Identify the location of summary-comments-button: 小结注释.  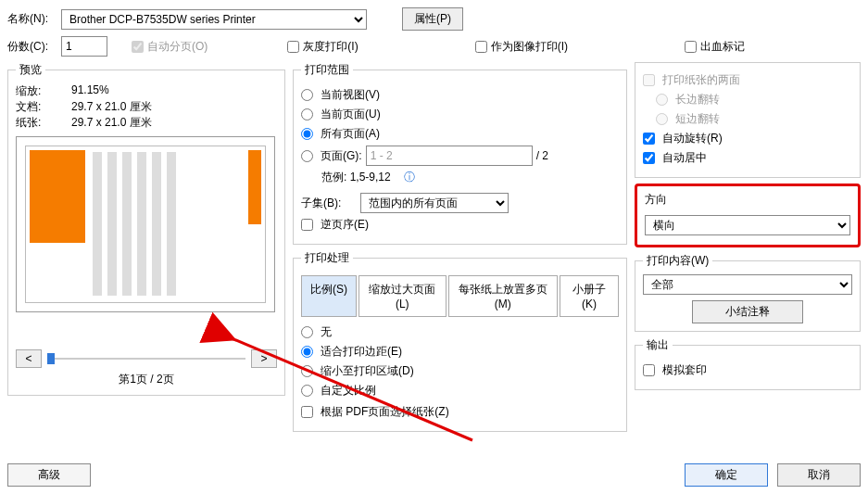
(748, 311).